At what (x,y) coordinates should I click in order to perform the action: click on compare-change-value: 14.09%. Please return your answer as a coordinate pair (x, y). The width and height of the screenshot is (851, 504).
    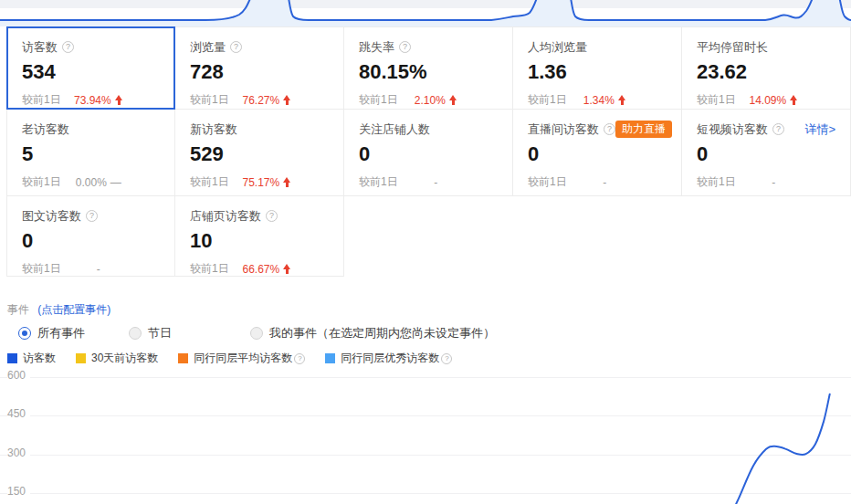
    Looking at the image, I should click on (767, 100).